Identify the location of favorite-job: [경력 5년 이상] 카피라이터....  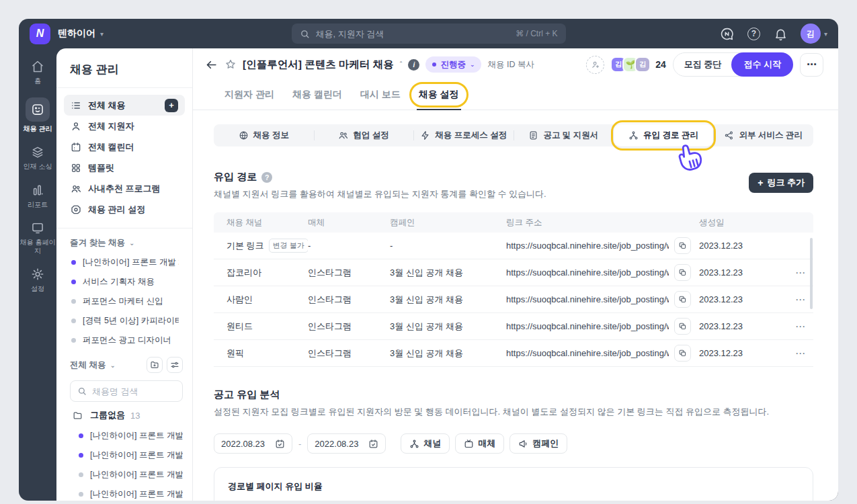
(125, 321).